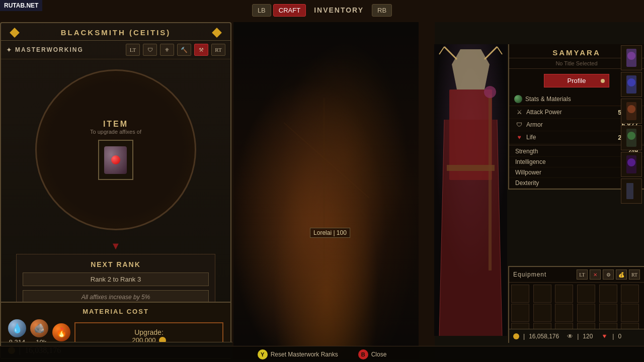 This screenshot has width=644, height=362. What do you see at coordinates (379, 354) in the screenshot?
I see `close-label: Close` at bounding box center [379, 354].